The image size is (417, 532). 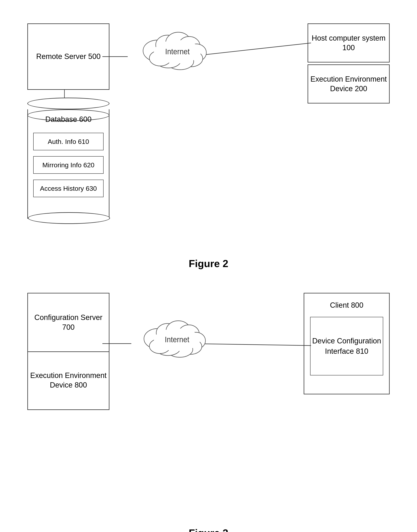 I want to click on mirroring-info-box: Mirroring Info 620, so click(x=68, y=165).